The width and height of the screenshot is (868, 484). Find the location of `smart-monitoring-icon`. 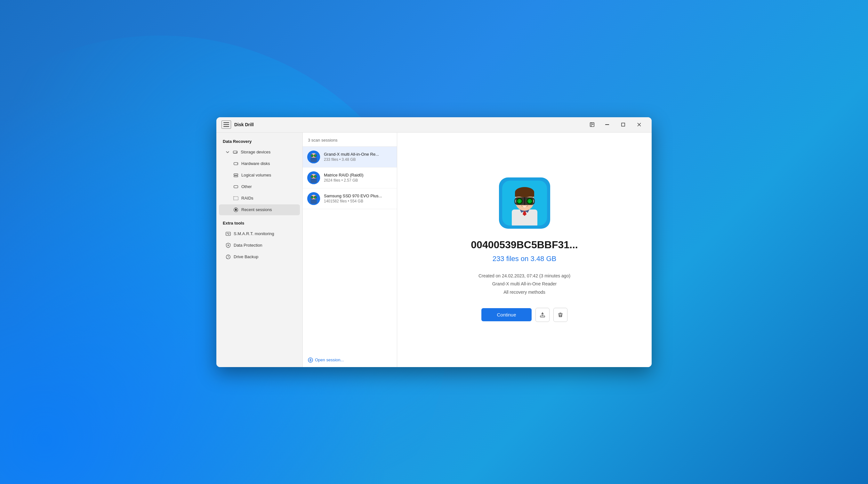

smart-monitoring-icon is located at coordinates (228, 234).